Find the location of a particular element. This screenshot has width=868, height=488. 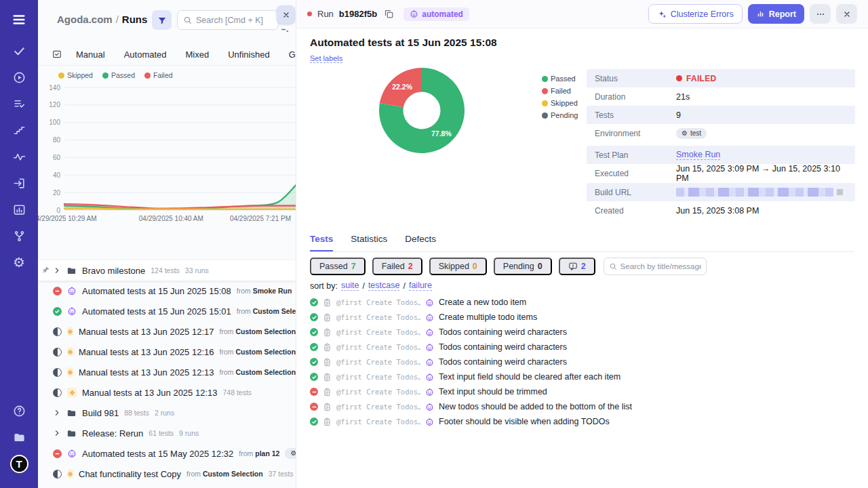

test-suite: @first Create Todos… is located at coordinates (378, 362).